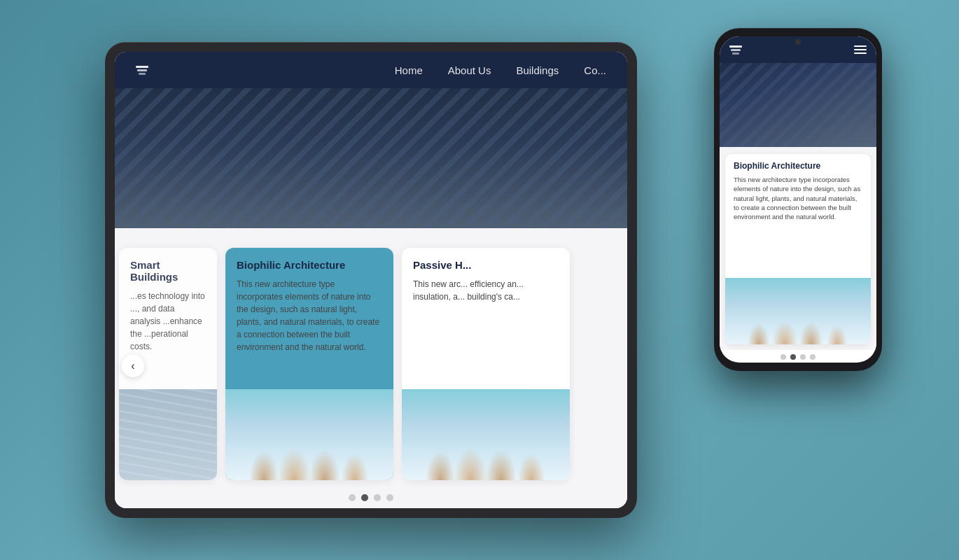 The width and height of the screenshot is (959, 560). What do you see at coordinates (798, 198) in the screenshot?
I see `mobile-card-desc: This new architecture type incorporates …` at bounding box center [798, 198].